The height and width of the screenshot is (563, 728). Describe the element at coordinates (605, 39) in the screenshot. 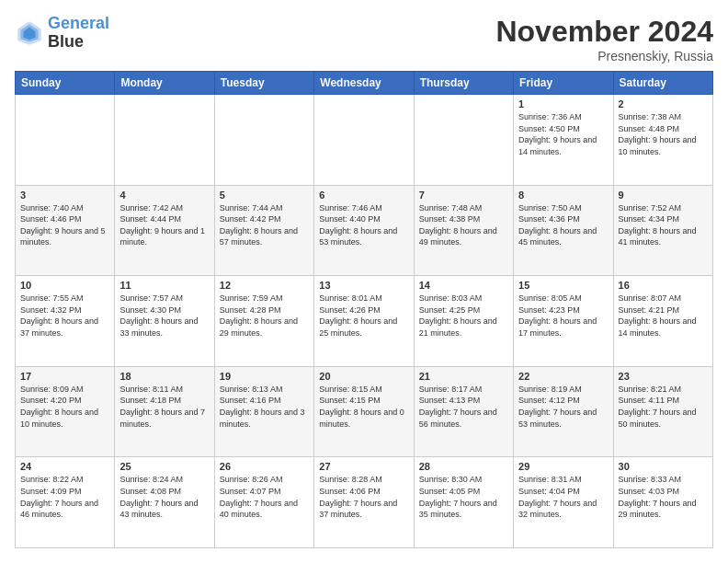

I see `title-area: November 2024 Presnenskiy, Russia` at that location.